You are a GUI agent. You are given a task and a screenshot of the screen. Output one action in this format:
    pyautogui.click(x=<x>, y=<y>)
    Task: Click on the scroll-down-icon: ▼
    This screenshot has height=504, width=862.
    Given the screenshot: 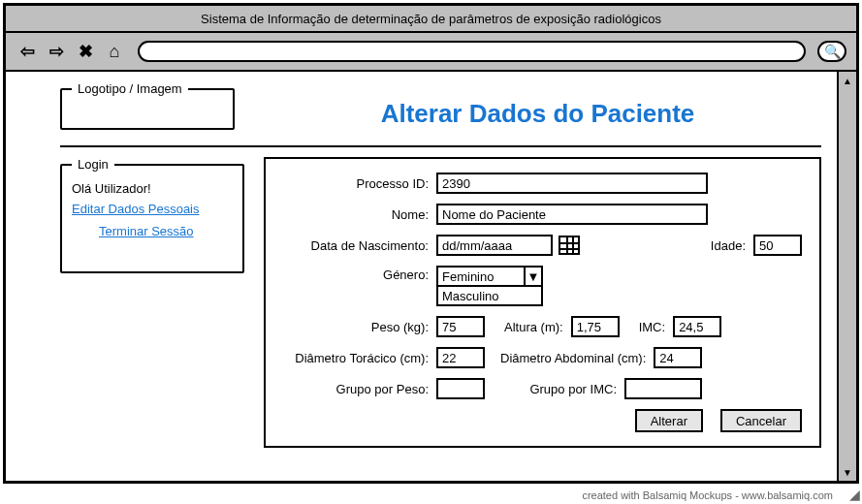 What is the action you would take?
    pyautogui.click(x=847, y=472)
    